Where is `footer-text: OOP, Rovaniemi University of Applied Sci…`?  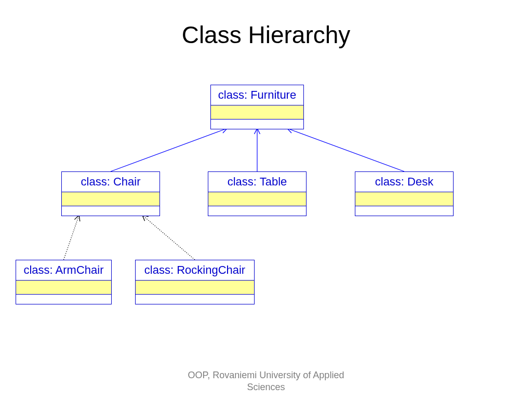 footer-text: OOP, Rovaniemi University of Applied Sci… is located at coordinates (266, 381).